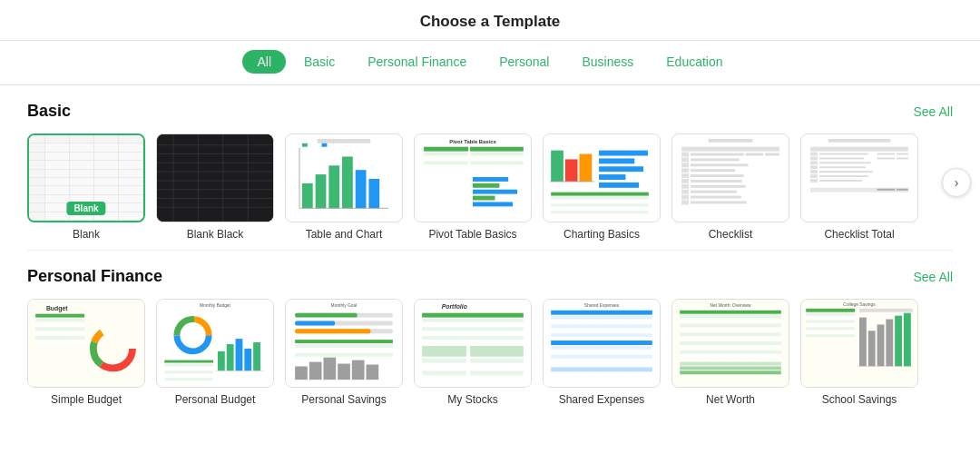 Image resolution: width=980 pixels, height=464 pixels. I want to click on template-table-chart-label: Table and Chart, so click(345, 234).